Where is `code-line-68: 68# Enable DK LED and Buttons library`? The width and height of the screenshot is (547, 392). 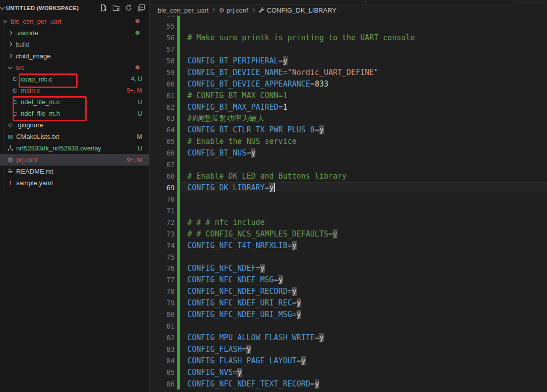 code-line-68: 68# Enable DK LED and Buttons library is located at coordinates (349, 176).